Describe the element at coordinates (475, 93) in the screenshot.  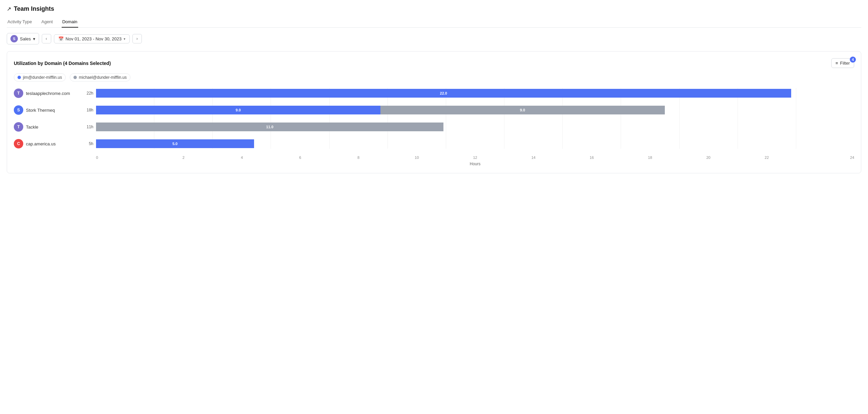
I see `row-bars-0: 22.0` at that location.